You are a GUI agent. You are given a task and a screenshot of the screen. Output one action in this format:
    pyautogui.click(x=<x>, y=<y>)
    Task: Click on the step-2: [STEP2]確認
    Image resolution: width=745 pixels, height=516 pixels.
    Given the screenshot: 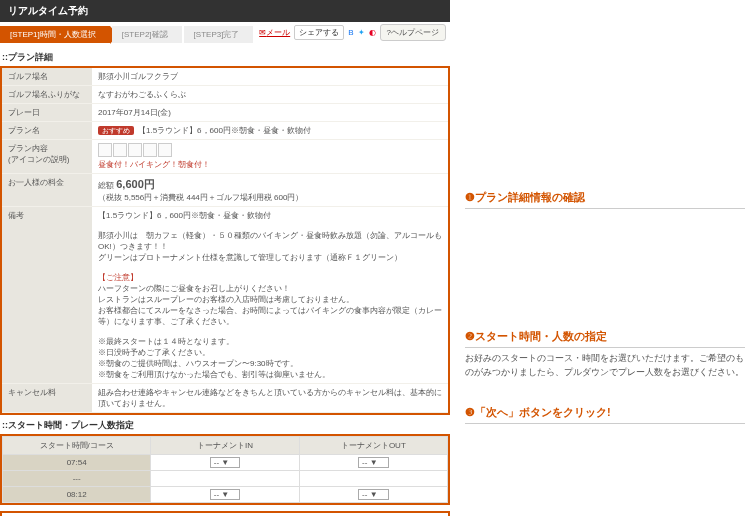 What is the action you would take?
    pyautogui.click(x=147, y=34)
    